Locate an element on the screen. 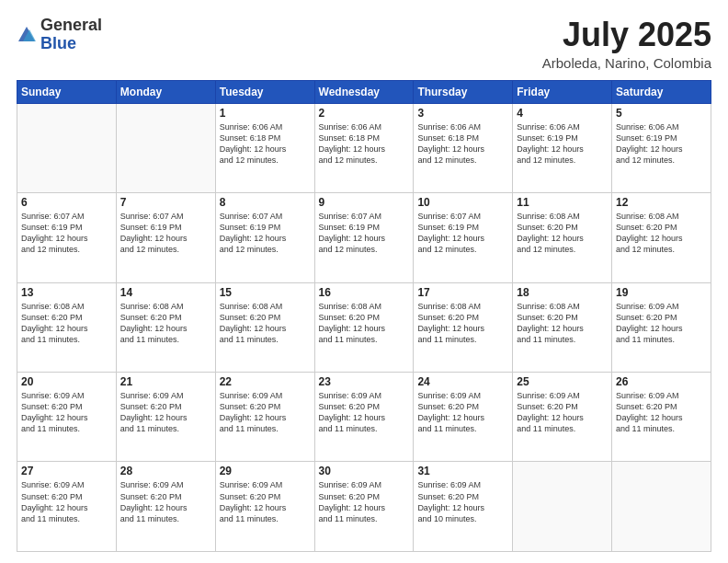 The width and height of the screenshot is (728, 563). day-number: 23 is located at coordinates (364, 382).